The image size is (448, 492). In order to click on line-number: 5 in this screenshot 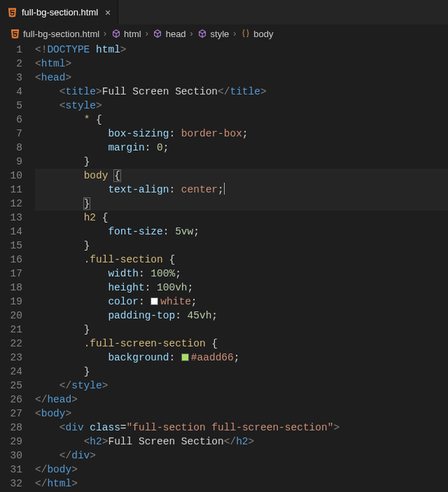, I will do `click(11, 106)`.